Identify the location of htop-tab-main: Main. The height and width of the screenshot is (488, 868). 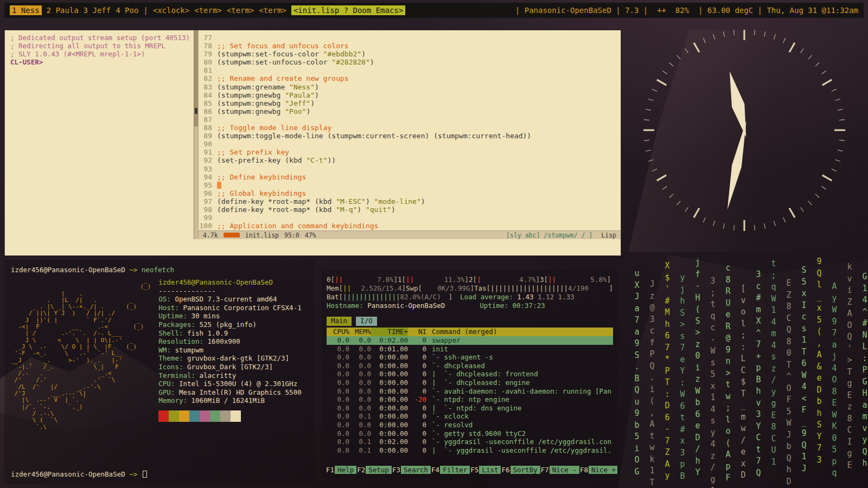
(339, 321).